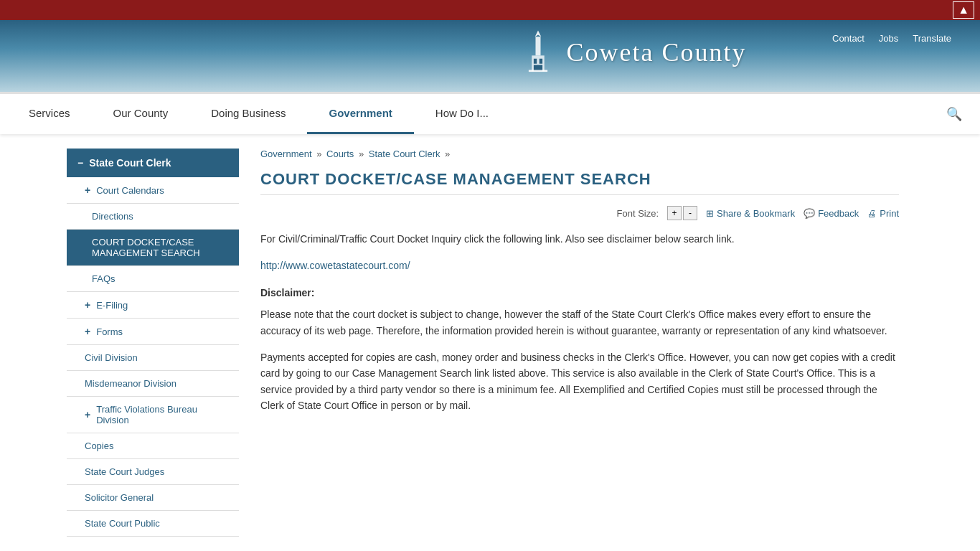  What do you see at coordinates (111, 357) in the screenshot?
I see `sidebar-item-label: Civil Division` at bounding box center [111, 357].